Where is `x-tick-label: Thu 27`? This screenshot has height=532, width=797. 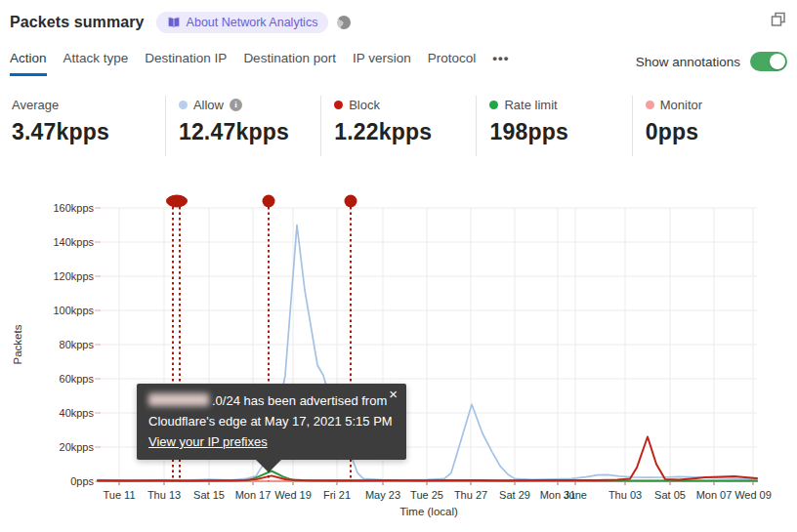 x-tick-label: Thu 27 is located at coordinates (471, 495).